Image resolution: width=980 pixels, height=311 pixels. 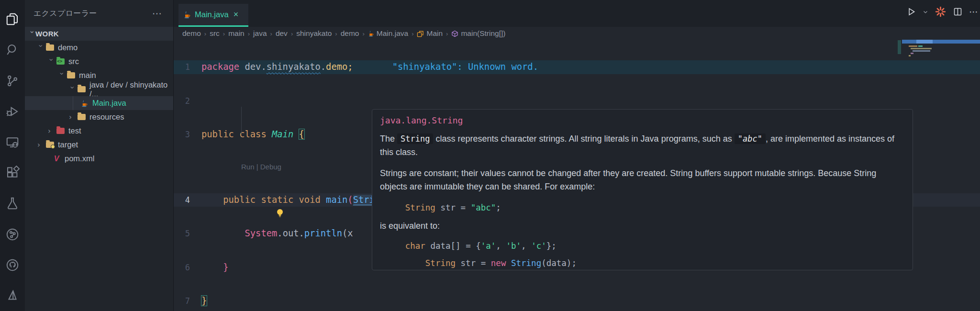 I want to click on tab-main-java: Main.java ×, so click(x=213, y=15).